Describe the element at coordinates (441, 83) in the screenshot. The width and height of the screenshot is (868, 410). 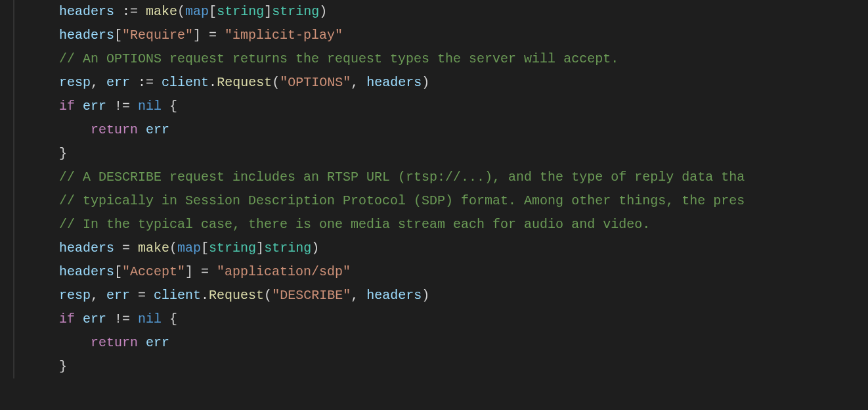
I see `code-line: resp, err := client.Request("OPTIONS", h…` at that location.